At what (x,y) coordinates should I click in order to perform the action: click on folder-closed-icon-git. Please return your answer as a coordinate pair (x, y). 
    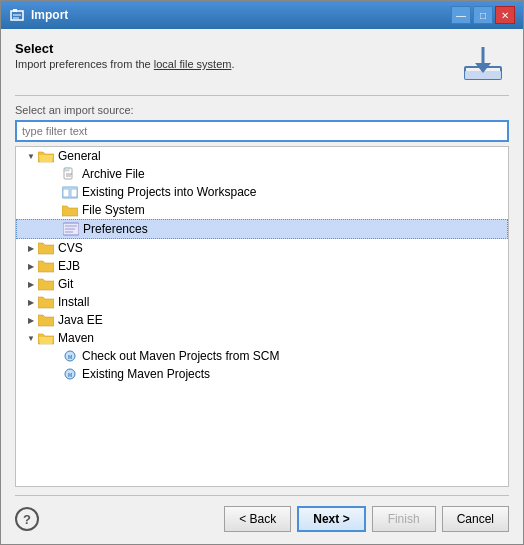
    Looking at the image, I should click on (46, 284).